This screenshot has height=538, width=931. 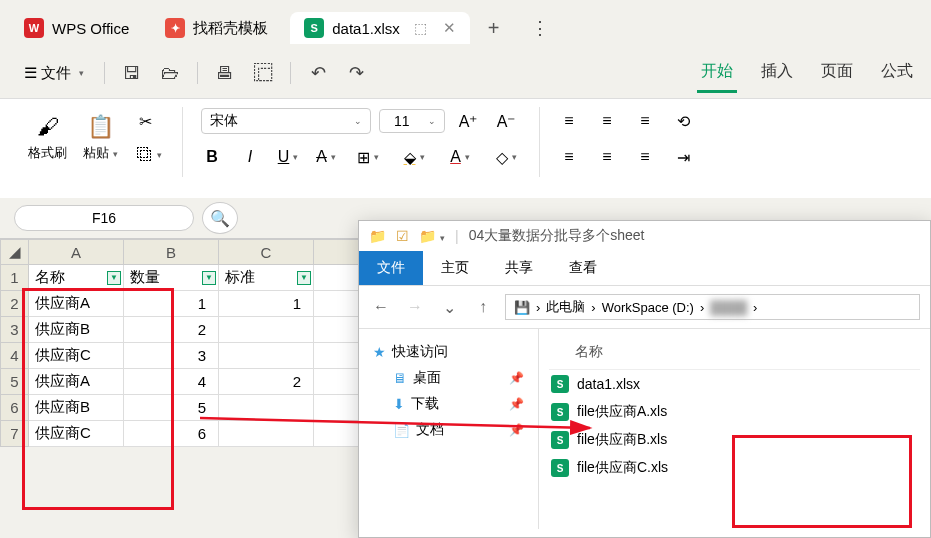 What do you see at coordinates (15, 304) in the screenshot?
I see `row-header: 2` at bounding box center [15, 304].